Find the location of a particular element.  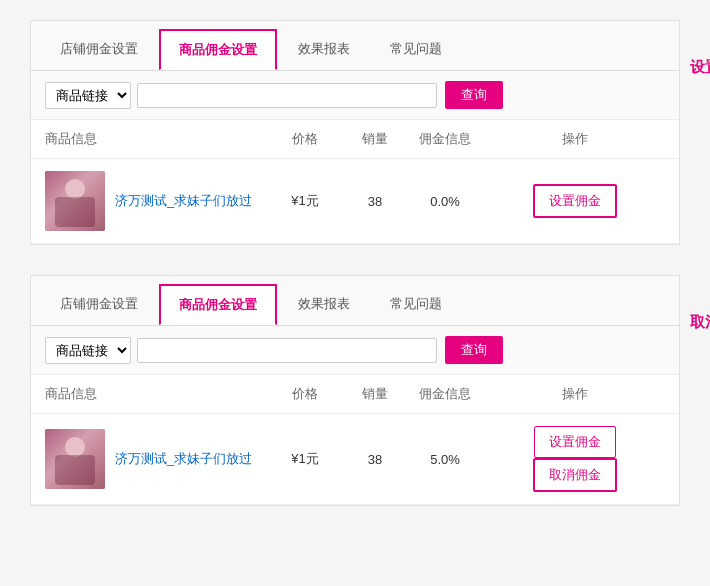

header-action-1: 操作 is located at coordinates (575, 139).